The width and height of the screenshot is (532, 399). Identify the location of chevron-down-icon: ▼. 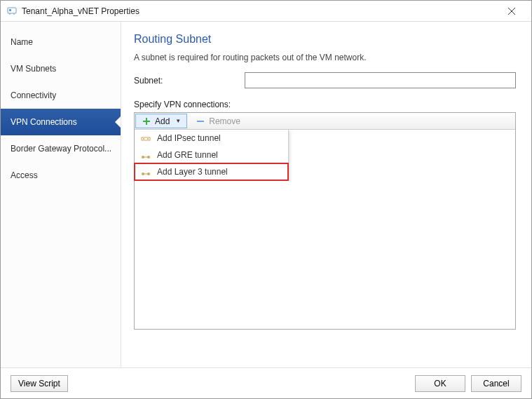
(178, 121).